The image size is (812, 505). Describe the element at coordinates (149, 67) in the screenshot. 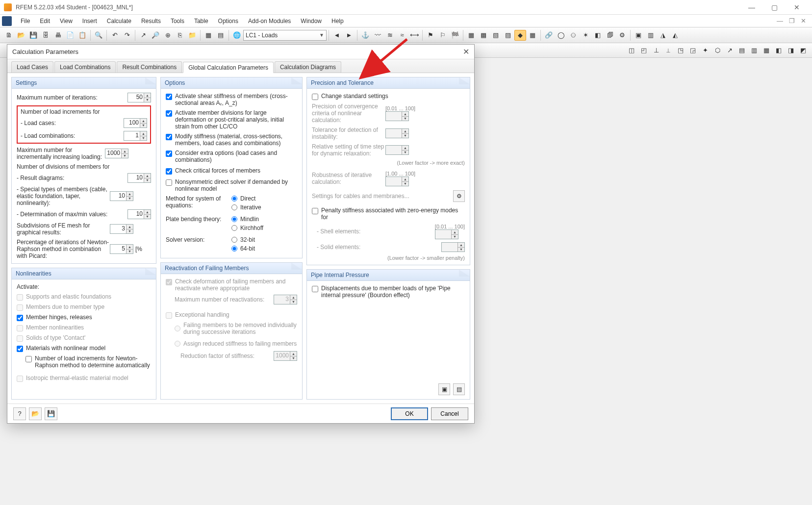

I see `tab-resultcombinations: Result Combinations` at that location.